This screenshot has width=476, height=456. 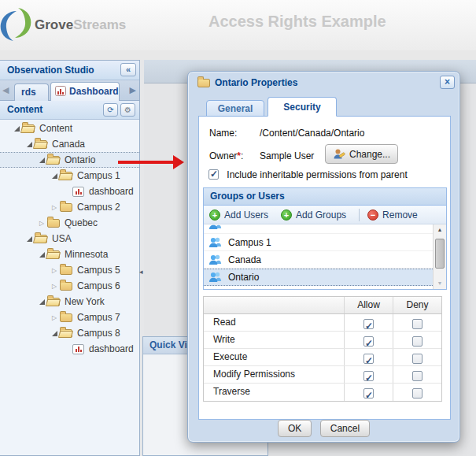 What do you see at coordinates (368, 394) in the screenshot?
I see `allow-checkbox-traverse` at bounding box center [368, 394].